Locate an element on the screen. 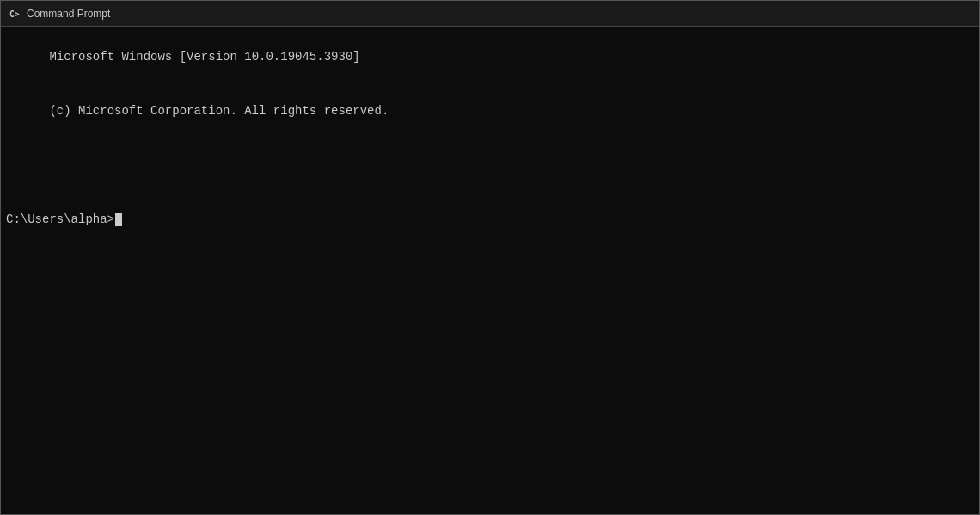  terminal-prompt: C:\Users\alpha> is located at coordinates (60, 220).